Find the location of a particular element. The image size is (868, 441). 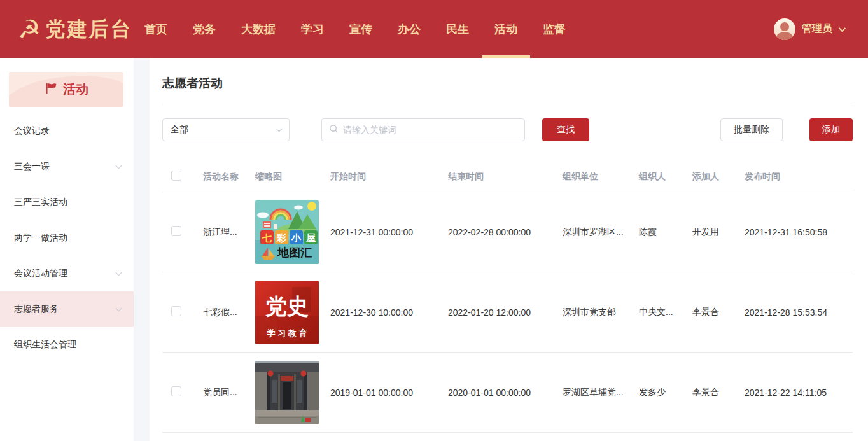

nav-item-home: 首页 is located at coordinates (156, 29).